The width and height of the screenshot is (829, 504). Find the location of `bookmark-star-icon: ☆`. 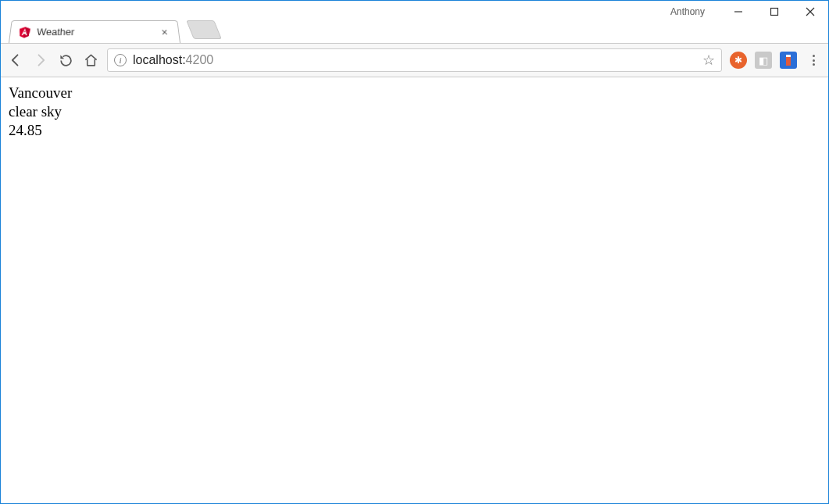

bookmark-star-icon: ☆ is located at coordinates (709, 60).